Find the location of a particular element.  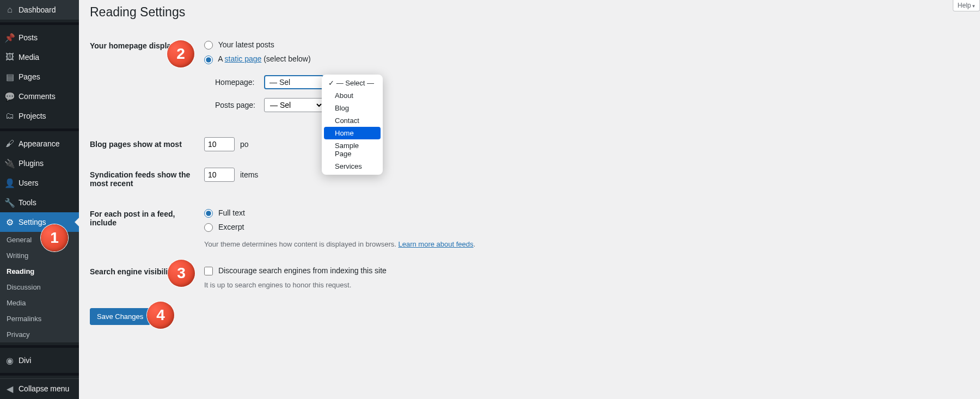

posts-page-select-label: Posts page: is located at coordinates (240, 105).